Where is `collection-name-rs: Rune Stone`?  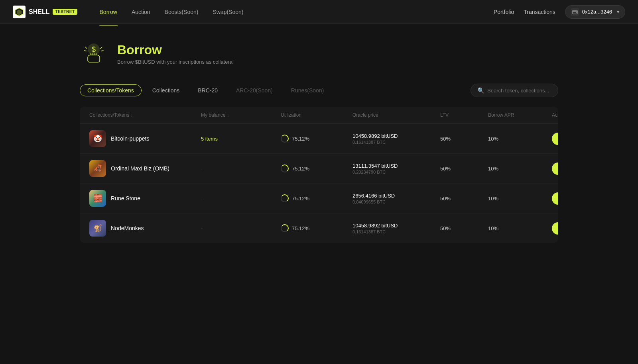 collection-name-rs: Rune Stone is located at coordinates (126, 198).